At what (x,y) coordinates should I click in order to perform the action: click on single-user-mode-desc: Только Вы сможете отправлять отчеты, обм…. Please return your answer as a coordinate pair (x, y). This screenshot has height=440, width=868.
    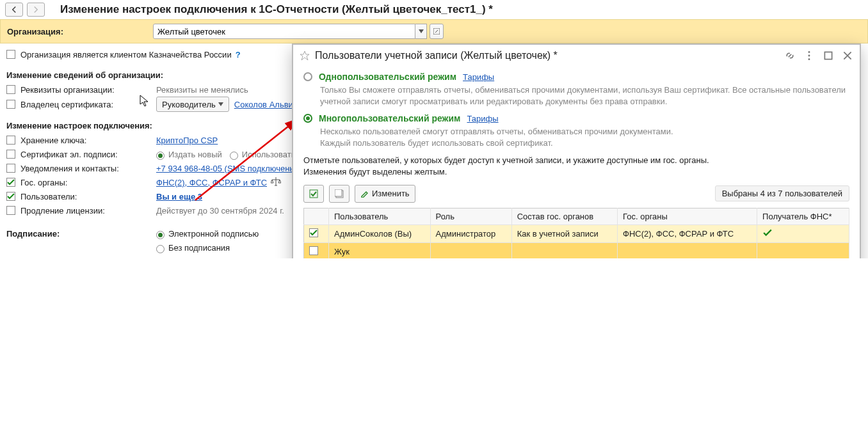
    Looking at the image, I should click on (585, 96).